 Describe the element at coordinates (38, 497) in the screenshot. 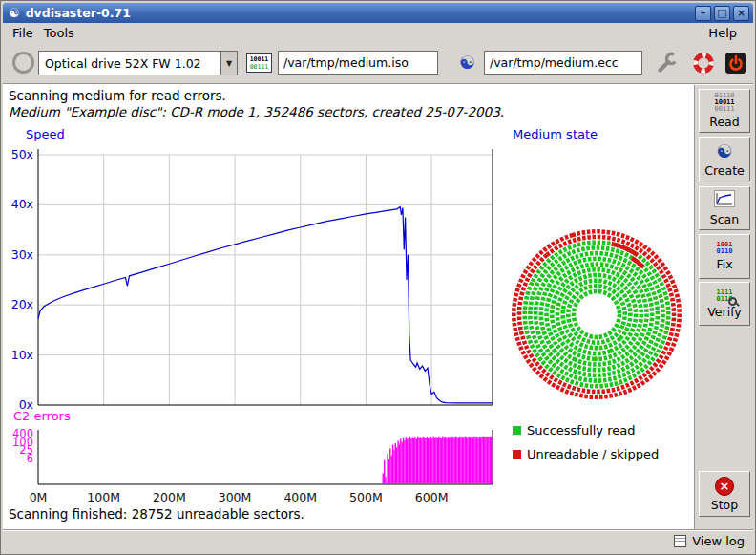

I see `svg-text: 0M` at that location.